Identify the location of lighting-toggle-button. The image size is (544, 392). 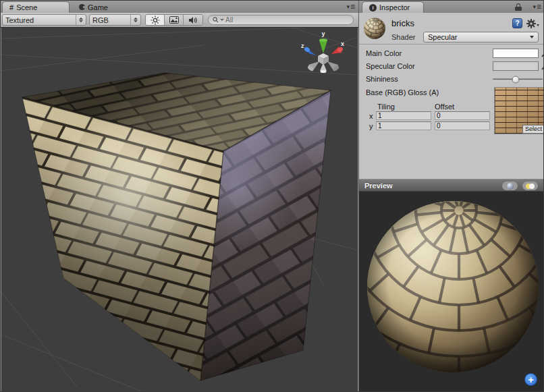
(155, 20).